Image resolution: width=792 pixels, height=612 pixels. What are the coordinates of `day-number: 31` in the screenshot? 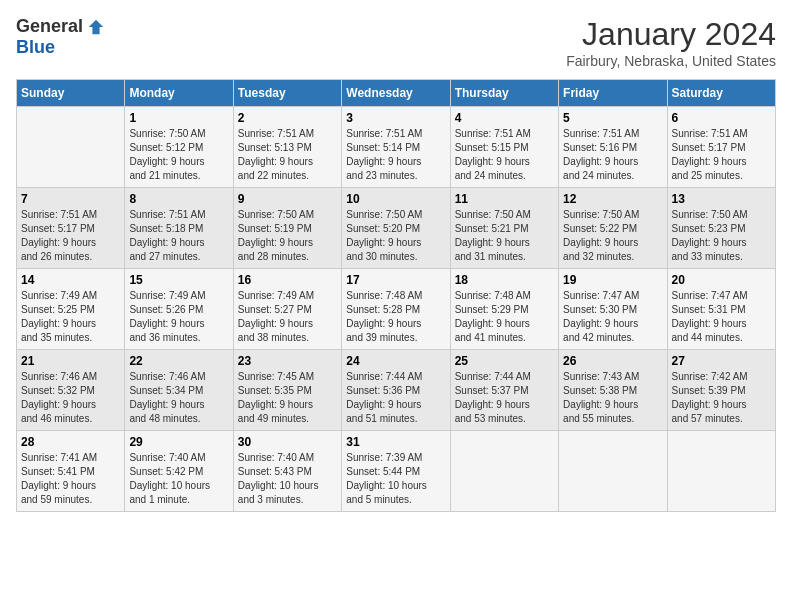 It's located at (396, 442).